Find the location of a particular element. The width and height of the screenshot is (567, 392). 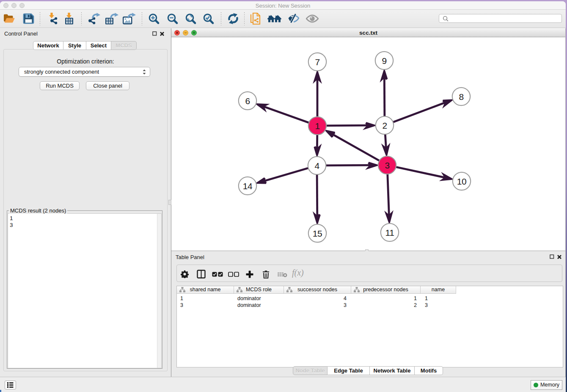

svg-text: 14 is located at coordinates (248, 186).